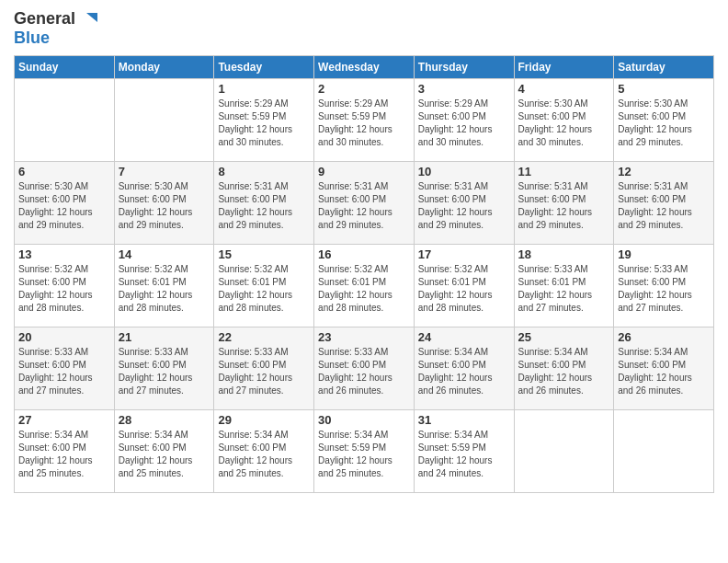  What do you see at coordinates (464, 123) in the screenshot?
I see `day-info: Sunrise: 5:29 AM Sunset: 6:00 PM Dayligh…` at bounding box center [464, 123].